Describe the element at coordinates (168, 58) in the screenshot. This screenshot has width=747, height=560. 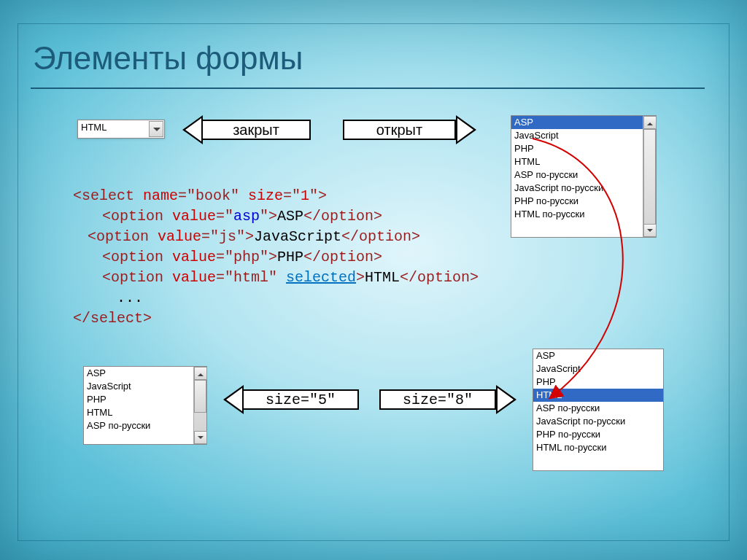
I see `slide-title: Элементы формы` at that location.